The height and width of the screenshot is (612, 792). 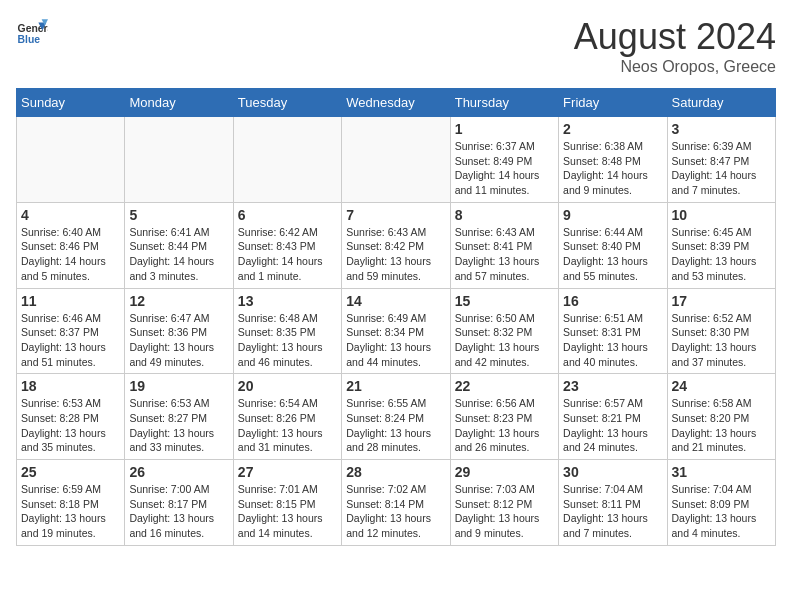 I want to click on weekday-header-wednesday: Wednesday, so click(x=396, y=103).